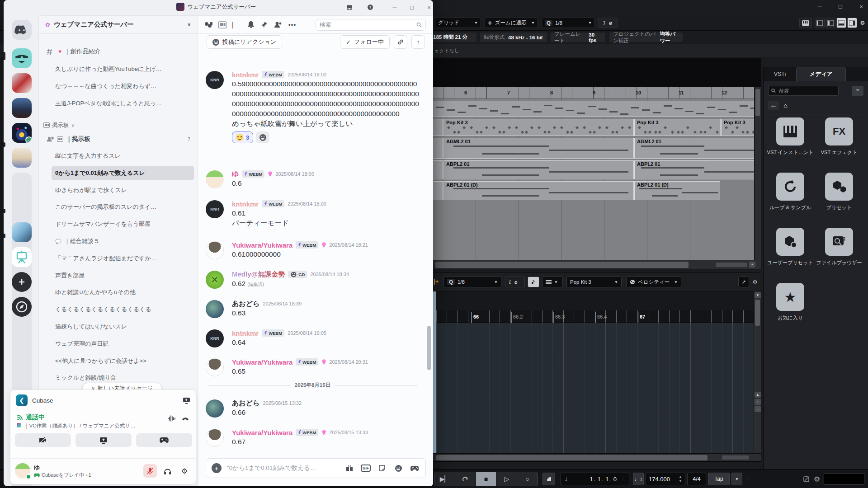  I want to click on author-name: あおどら, so click(246, 403).